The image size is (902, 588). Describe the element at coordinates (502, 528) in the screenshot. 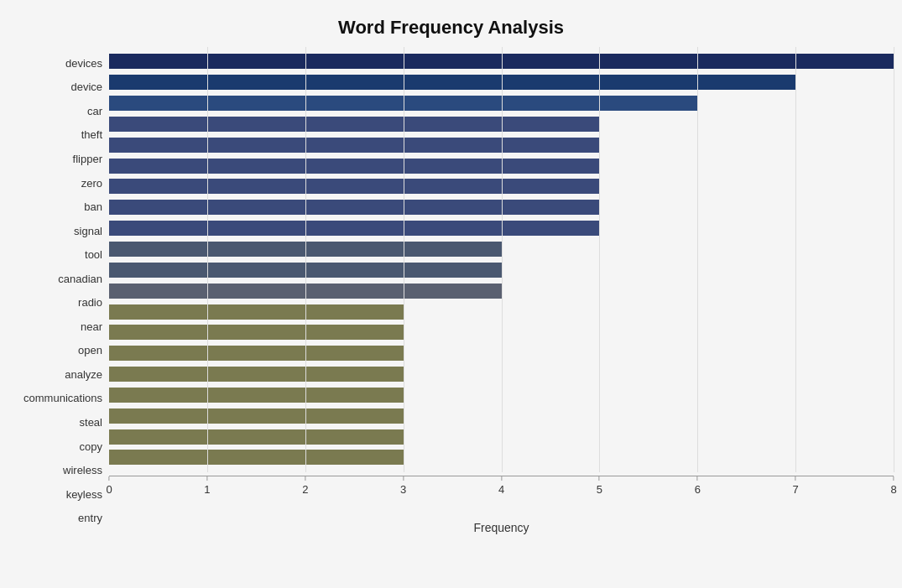

I see `x-axis-title: Frequency` at that location.